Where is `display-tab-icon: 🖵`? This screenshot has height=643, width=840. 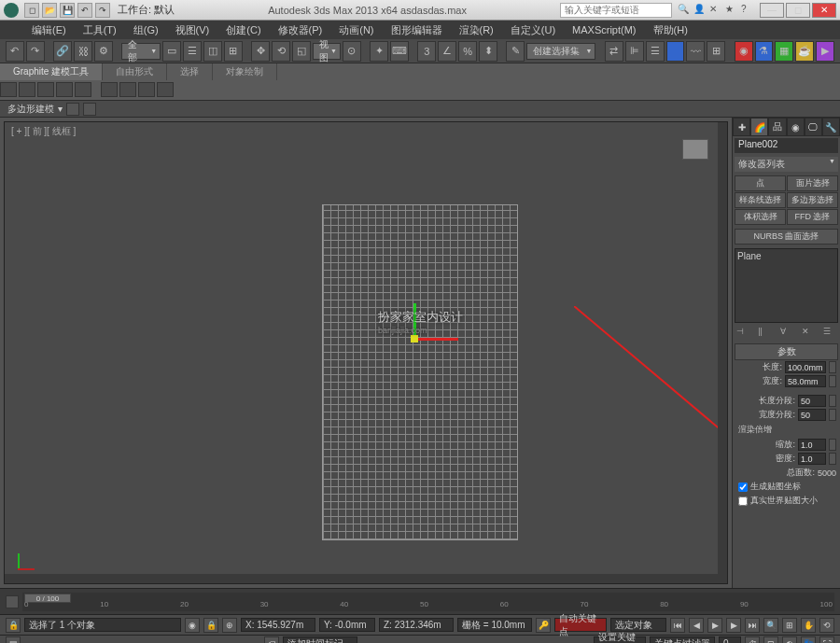
display-tab-icon: 🖵 is located at coordinates (814, 127).